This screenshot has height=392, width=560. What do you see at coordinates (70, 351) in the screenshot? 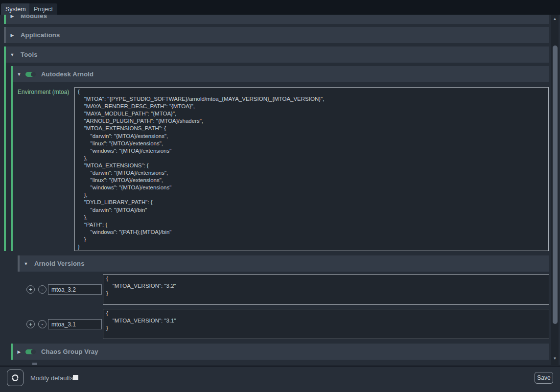
I see `section-label-chaos-group-vray: Chaos Group Vray` at bounding box center [70, 351].